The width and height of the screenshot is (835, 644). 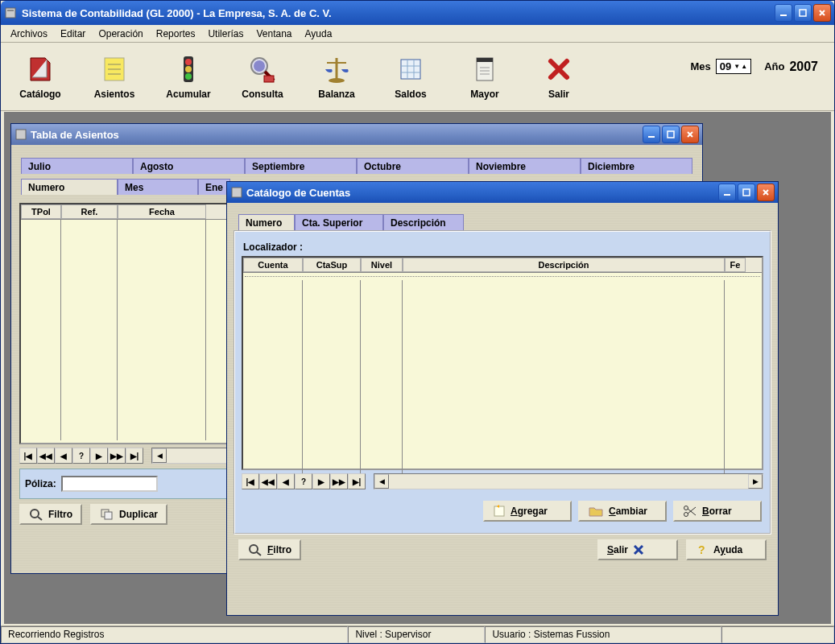 What do you see at coordinates (158, 187) in the screenshot?
I see `tab-mes: Mes` at bounding box center [158, 187].